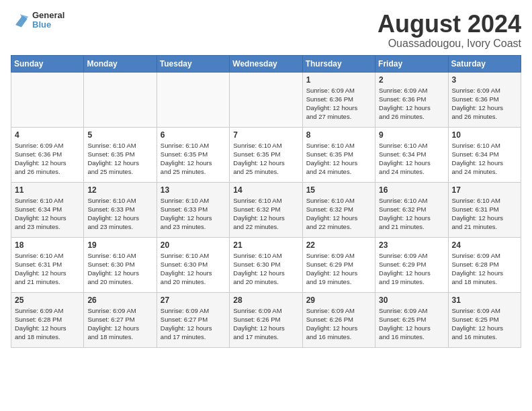 This screenshot has width=532, height=411. What do you see at coordinates (266, 135) in the screenshot?
I see `day-number: 7` at bounding box center [266, 135].